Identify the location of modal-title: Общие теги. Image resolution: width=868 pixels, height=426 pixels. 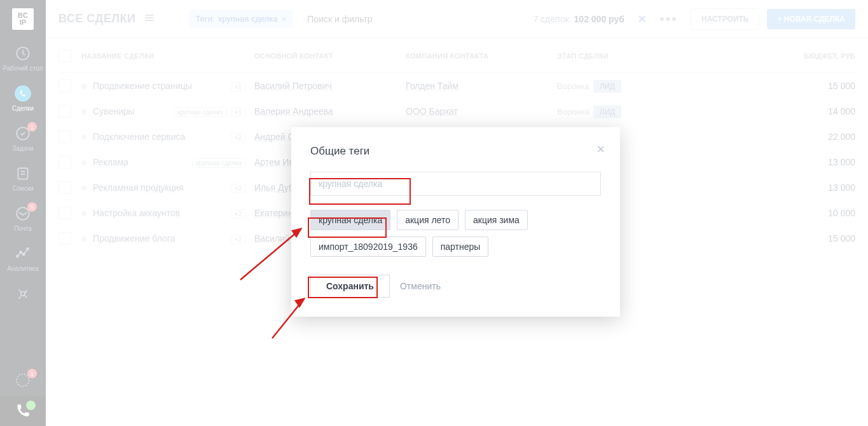
(455, 151).